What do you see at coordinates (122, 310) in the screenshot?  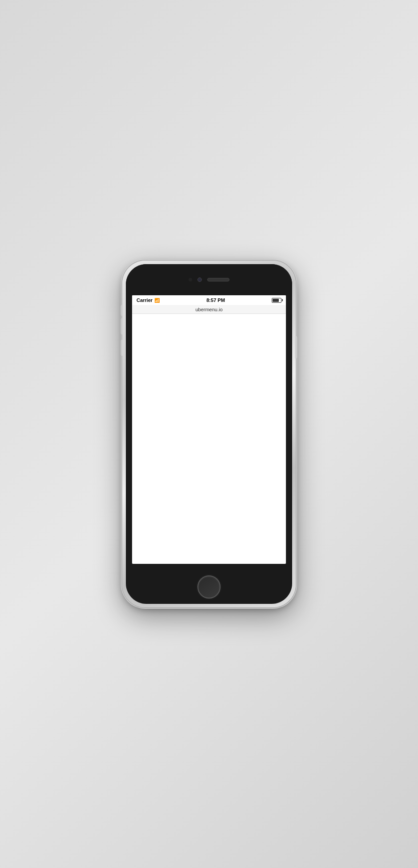 I see `mute-button` at bounding box center [122, 310].